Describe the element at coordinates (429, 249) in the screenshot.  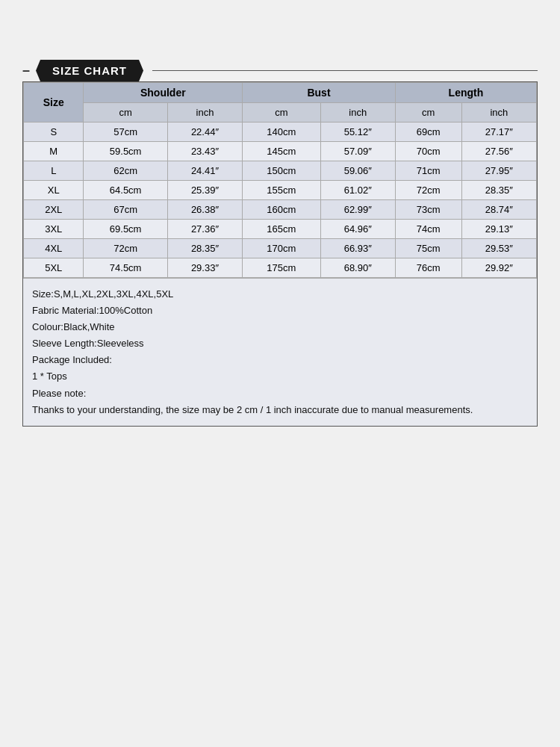
I see `cell-length-cm: 75cm` at that location.